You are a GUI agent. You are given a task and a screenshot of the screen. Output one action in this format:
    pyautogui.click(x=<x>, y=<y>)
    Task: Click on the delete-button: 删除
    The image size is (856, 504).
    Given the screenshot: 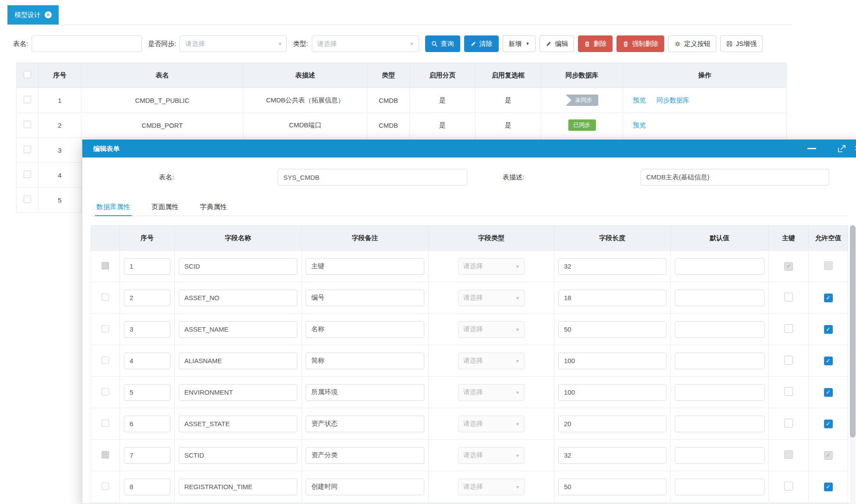 What is the action you would take?
    pyautogui.click(x=595, y=44)
    